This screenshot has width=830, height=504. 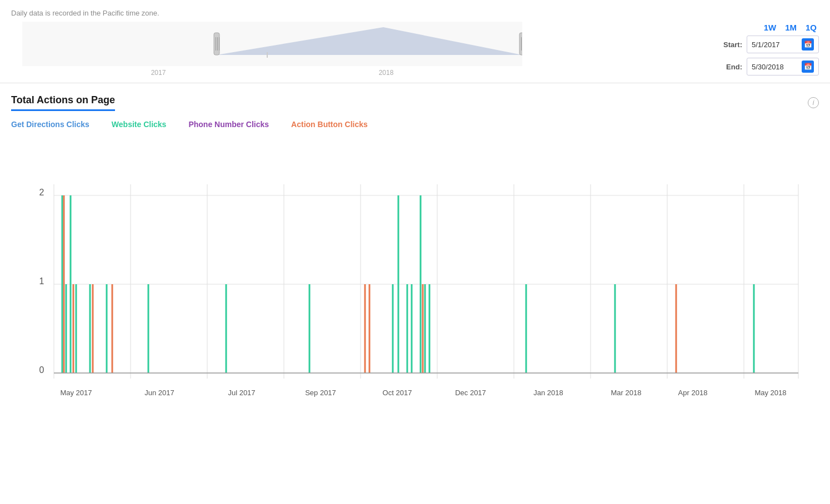 What do you see at coordinates (415, 124) in the screenshot?
I see `legend: Get Directions Clicks Website Clicks Pho…` at bounding box center [415, 124].